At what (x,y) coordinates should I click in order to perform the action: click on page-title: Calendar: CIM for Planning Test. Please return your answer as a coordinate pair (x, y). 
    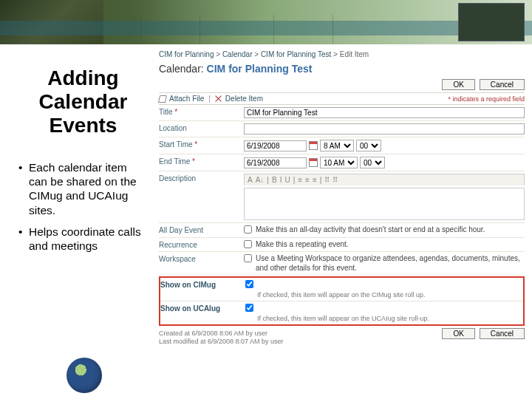
    Looking at the image, I should click on (341, 69).